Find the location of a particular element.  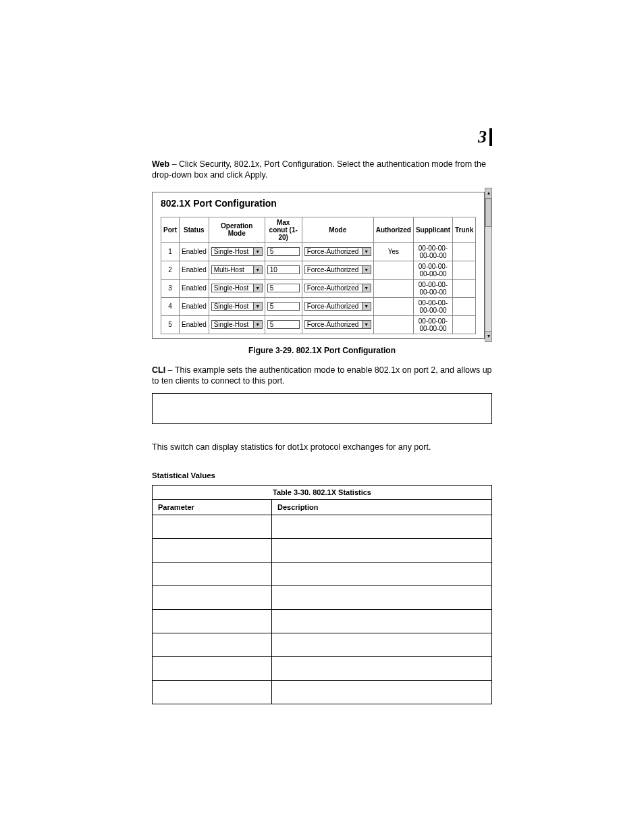

stats-intro: This switch can display statistics for d… is located at coordinates (322, 447).